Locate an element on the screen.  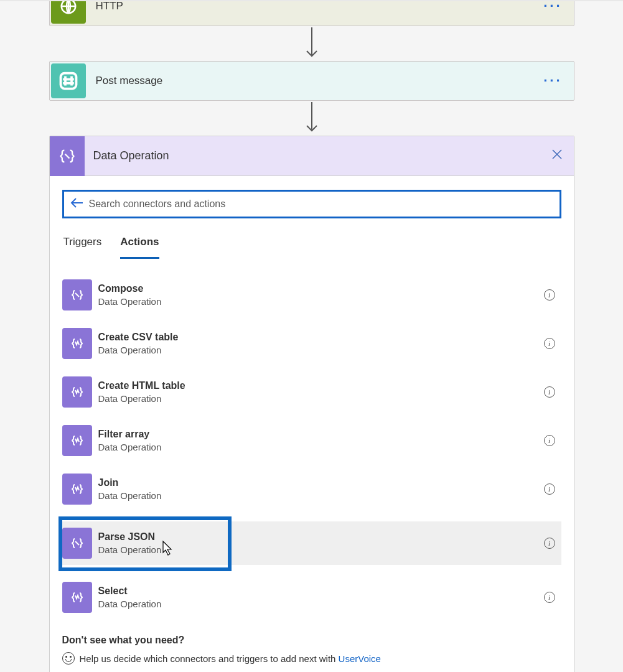
action-join: Join Data Operation i is located at coordinates (312, 489).